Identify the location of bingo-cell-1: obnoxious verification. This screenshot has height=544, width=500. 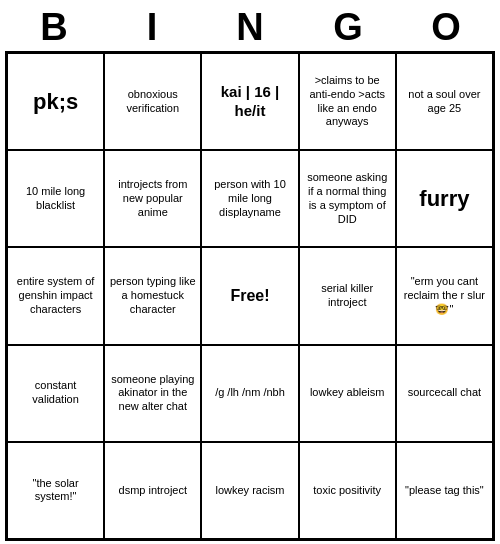
(152, 102).